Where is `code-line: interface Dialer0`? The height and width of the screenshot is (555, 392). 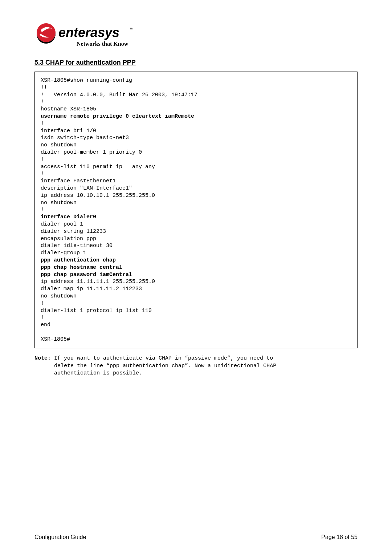 code-line: interface Dialer0 is located at coordinates (196, 217).